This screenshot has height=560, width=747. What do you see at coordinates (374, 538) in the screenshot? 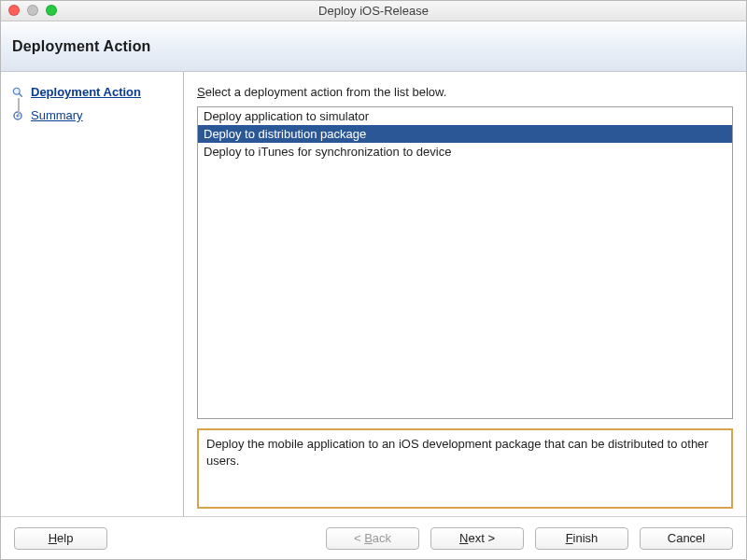
I see `button-bar: Help < Back Next > Finish Cancel` at bounding box center [374, 538].